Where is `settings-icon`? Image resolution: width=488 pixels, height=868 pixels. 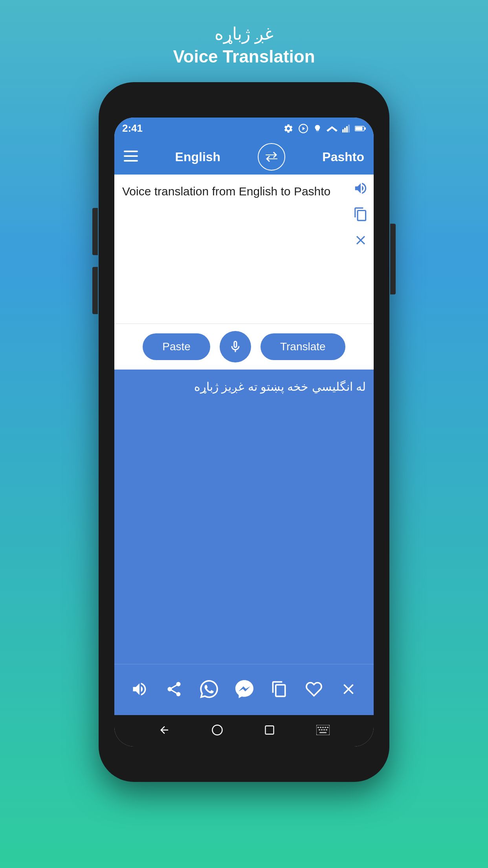
settings-icon is located at coordinates (288, 129).